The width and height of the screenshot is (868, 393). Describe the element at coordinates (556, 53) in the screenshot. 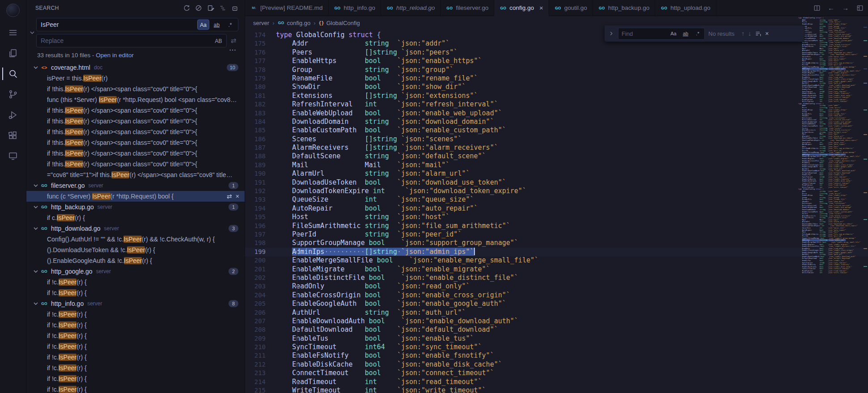

I see `code-line: 176 Peers []string `json:"peers"`` at that location.